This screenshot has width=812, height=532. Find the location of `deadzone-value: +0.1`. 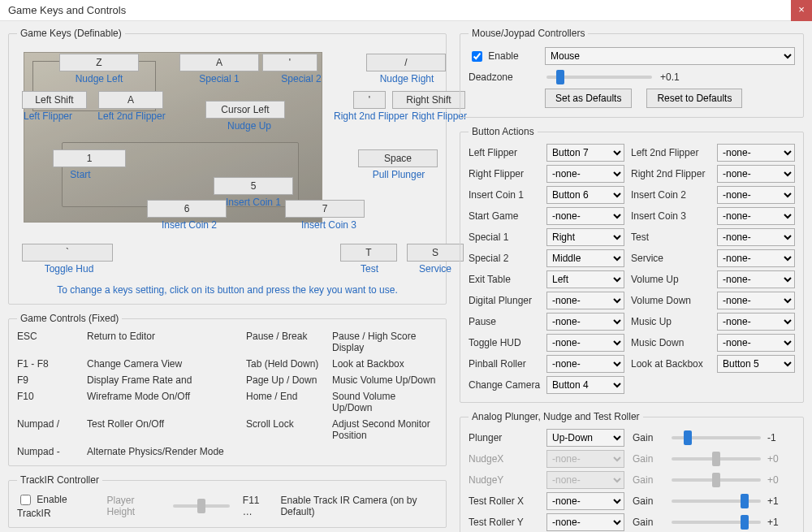

deadzone-value: +0.1 is located at coordinates (670, 77).